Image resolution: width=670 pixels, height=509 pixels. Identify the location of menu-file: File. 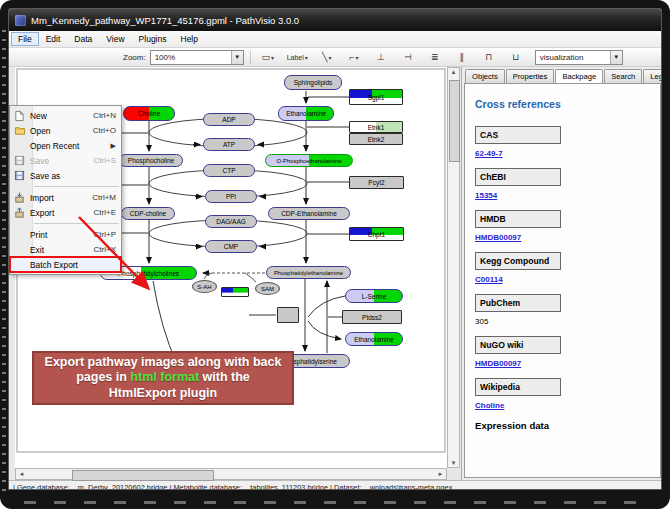
(25, 39).